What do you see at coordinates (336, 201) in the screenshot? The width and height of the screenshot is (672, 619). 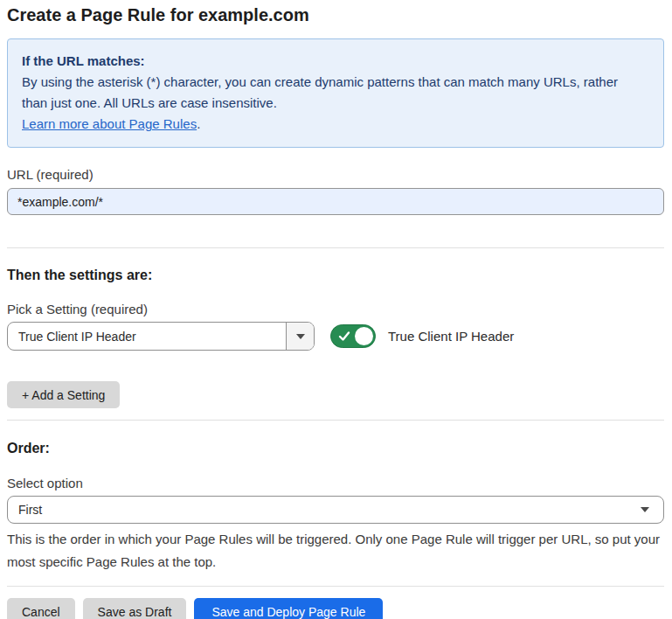 I see `url-input` at bounding box center [336, 201].